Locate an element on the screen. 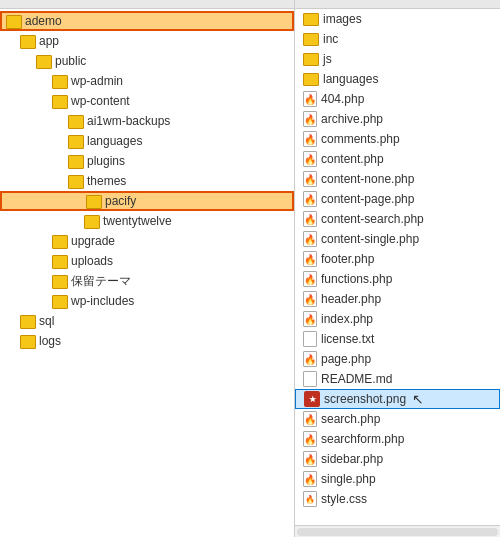  scrollbar-track is located at coordinates (398, 532).